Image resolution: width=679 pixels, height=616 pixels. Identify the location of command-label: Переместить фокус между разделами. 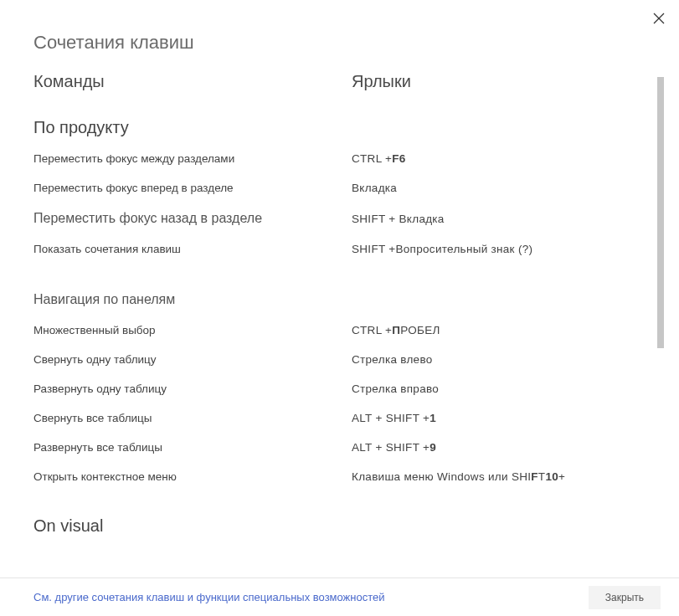
(193, 159).